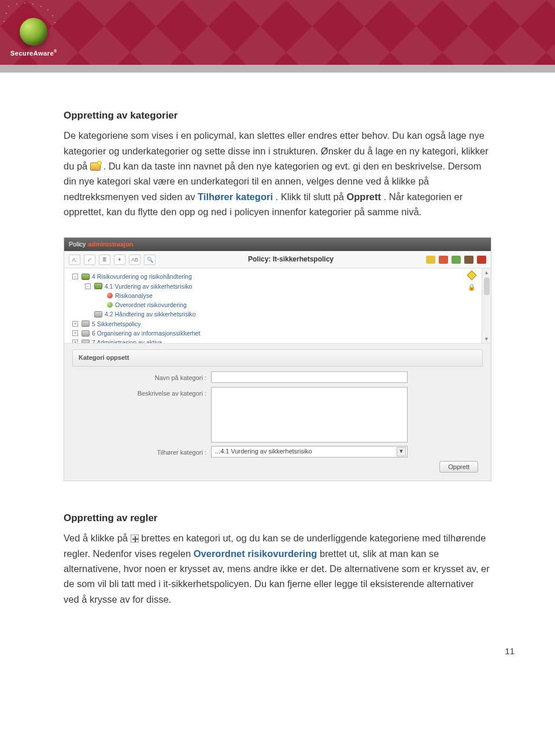 The height and width of the screenshot is (756, 555). I want to click on section2-text-a: Ved å klikke på, so click(97, 538).